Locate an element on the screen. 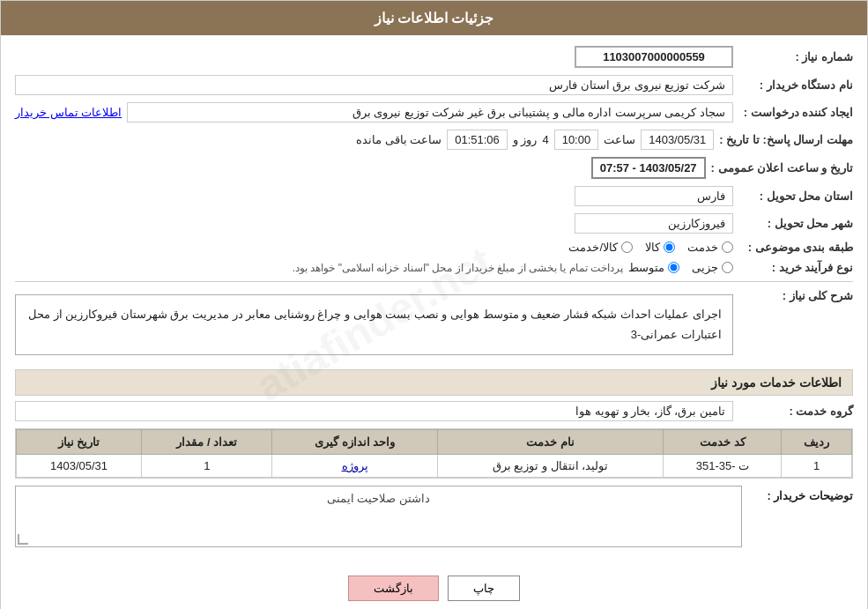 This screenshot has height=609, width=868. footer-buttons: چاپ بازگشت is located at coordinates (434, 587).